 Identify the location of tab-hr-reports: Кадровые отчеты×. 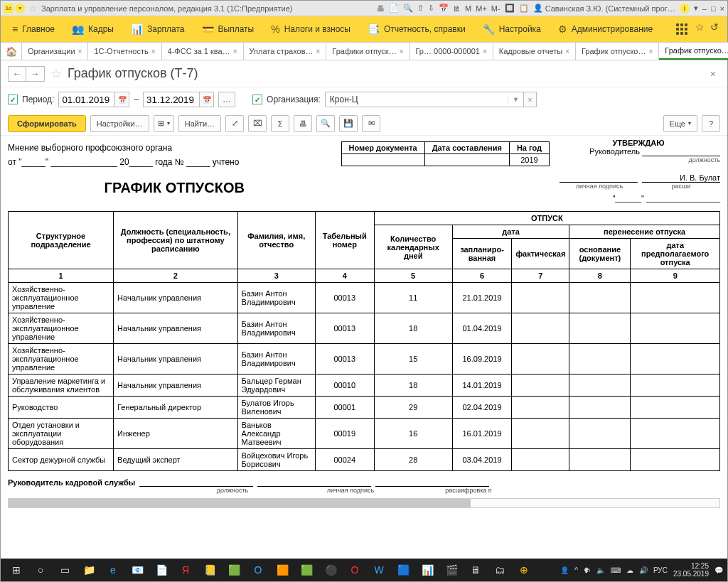
(535, 51).